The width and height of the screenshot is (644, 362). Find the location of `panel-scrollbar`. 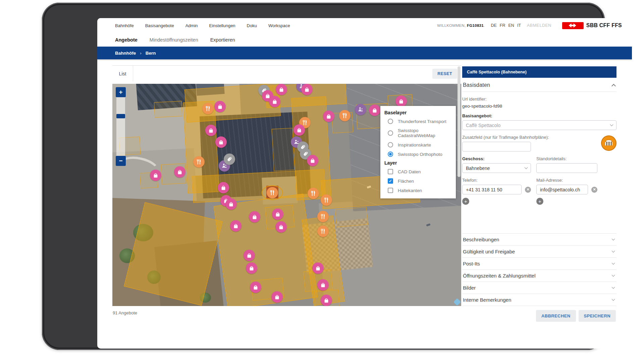

panel-scrollbar is located at coordinates (459, 122).